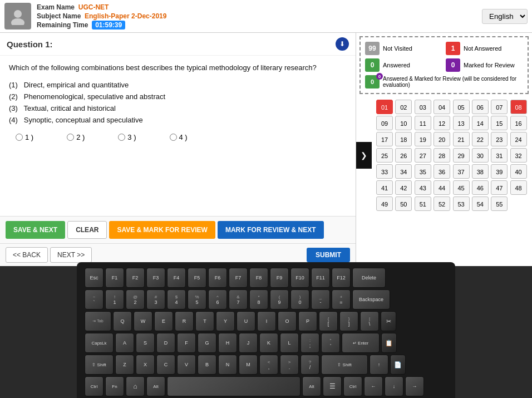 The image size is (532, 398). Describe the element at coordinates (480, 188) in the screenshot. I see `question-number-button: 46` at that location.